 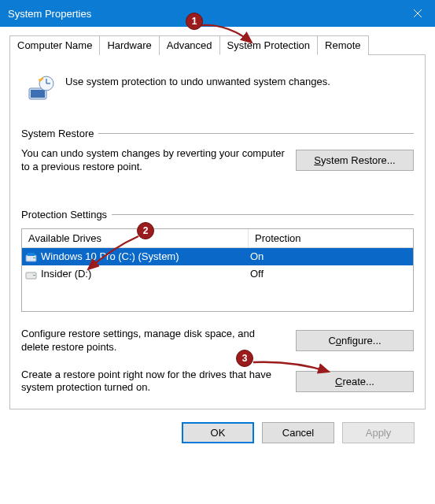 What do you see at coordinates (217, 151) in the screenshot?
I see `section-system-restore: System Restore You can undo system chang…` at bounding box center [217, 151].